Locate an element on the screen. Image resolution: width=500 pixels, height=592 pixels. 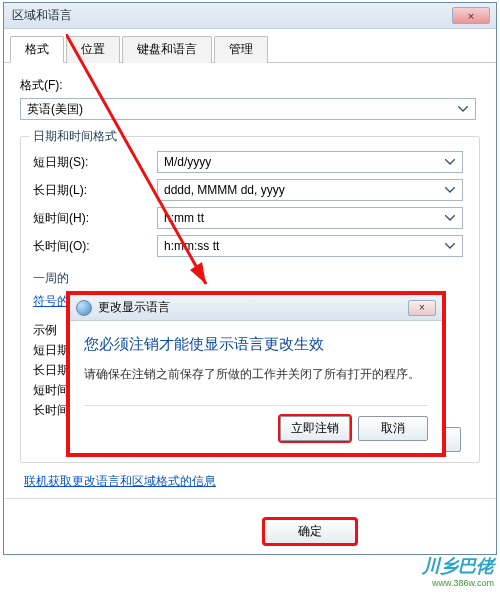
logoff-now-button: 立即注销 is located at coordinates (315, 428).